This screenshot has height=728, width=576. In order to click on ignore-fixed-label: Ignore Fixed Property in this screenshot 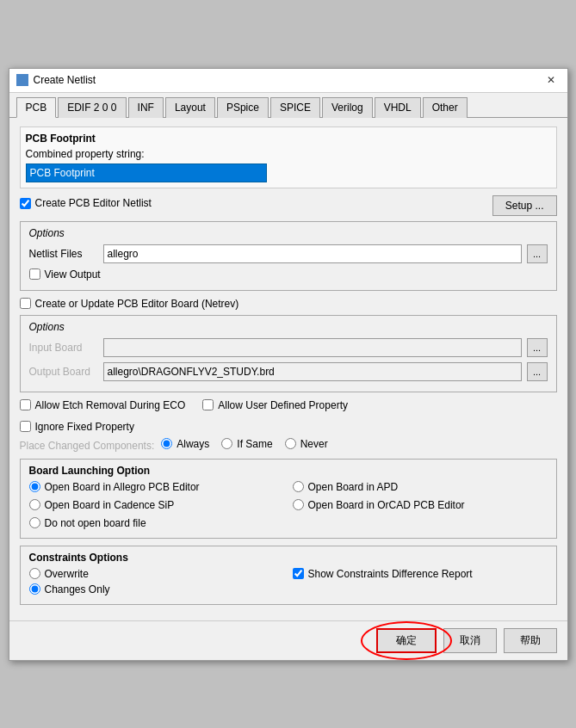, I will do `click(84, 427)`.